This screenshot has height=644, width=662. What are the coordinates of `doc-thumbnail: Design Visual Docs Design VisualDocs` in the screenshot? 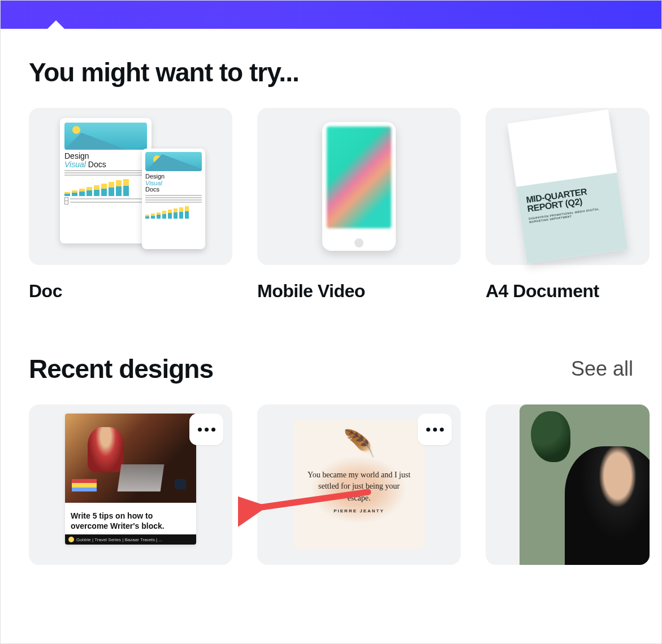 It's located at (131, 186).